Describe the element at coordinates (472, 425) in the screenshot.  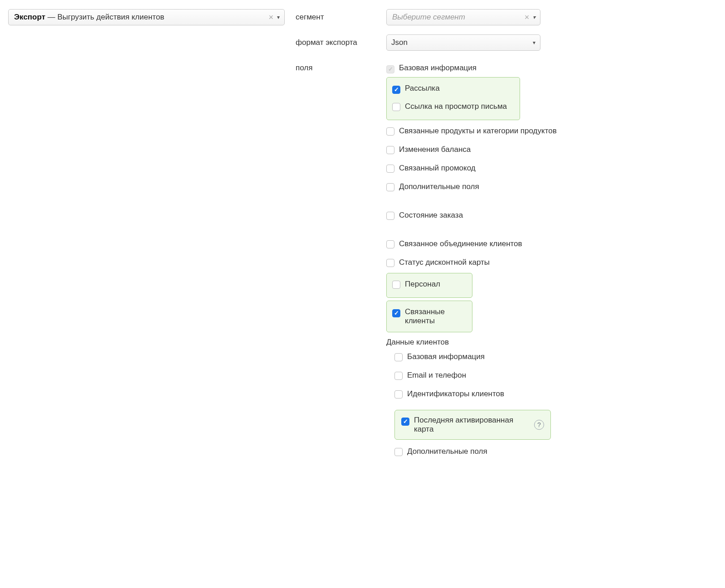
I see `cd-last-card-group: Последняя активированная карта ?` at that location.